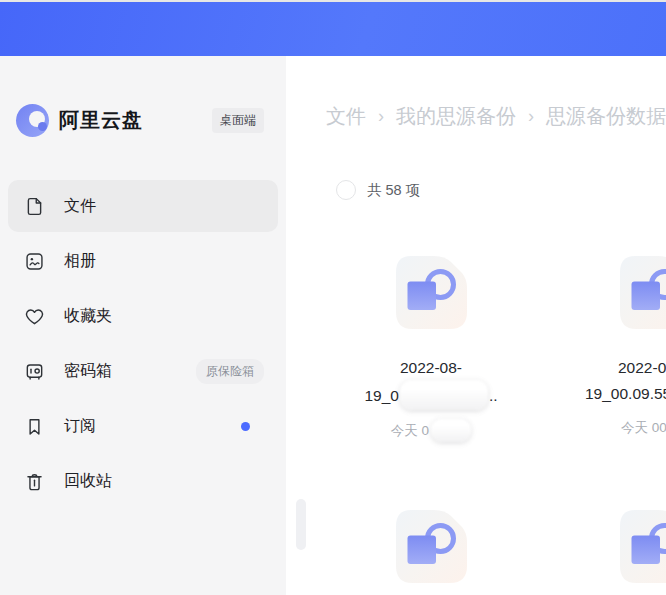  What do you see at coordinates (143, 261) in the screenshot?
I see `sidebar-item-albums: 相册` at bounding box center [143, 261].